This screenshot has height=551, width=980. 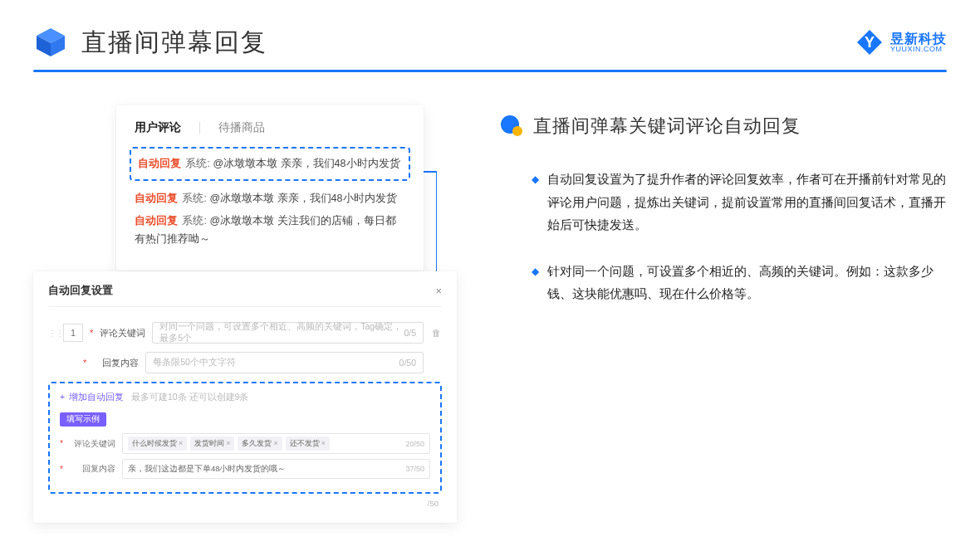 I want to click on reply-line: 自动回复 系统: @冰墩墩本墩 关注我们的店铺，每日都有热门推荐呦～, so click(x=270, y=231).